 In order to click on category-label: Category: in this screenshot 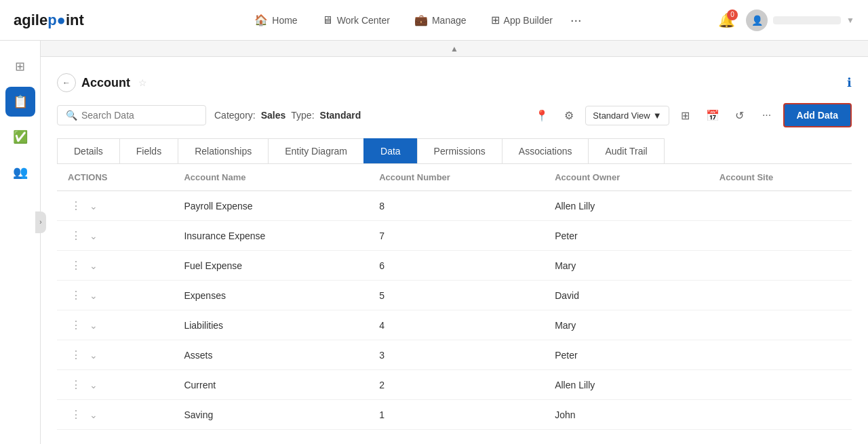, I will do `click(235, 115)`.